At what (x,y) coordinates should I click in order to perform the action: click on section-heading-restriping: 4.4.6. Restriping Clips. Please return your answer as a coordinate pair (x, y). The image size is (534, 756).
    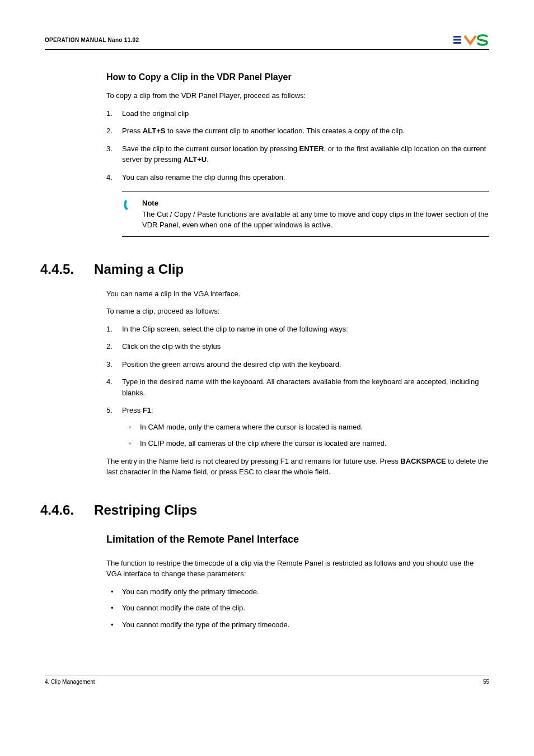
    Looking at the image, I should click on (265, 510).